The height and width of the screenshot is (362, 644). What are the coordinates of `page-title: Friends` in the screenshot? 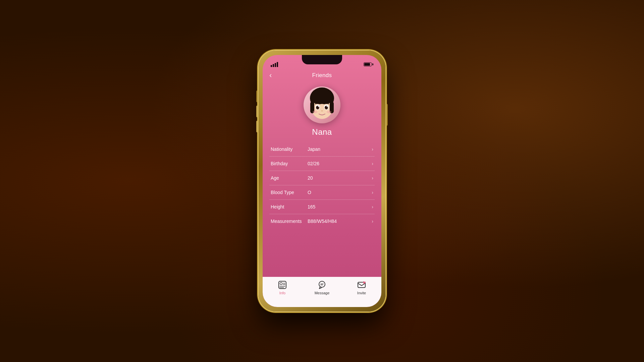 It's located at (322, 75).